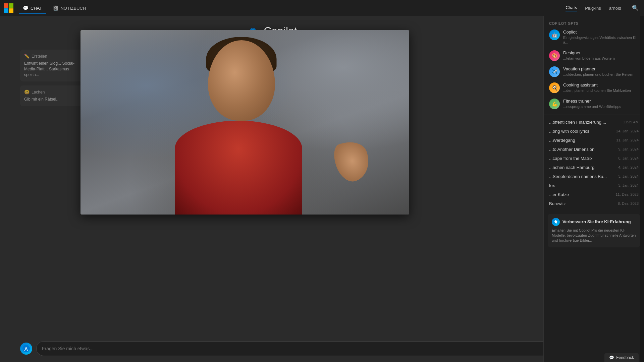  Describe the element at coordinates (27, 56) in the screenshot. I see `suggestion-erstellen-icon: ✏️` at that location.